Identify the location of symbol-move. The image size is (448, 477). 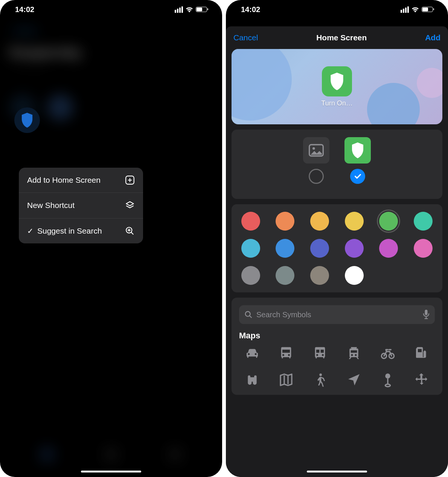
(422, 380).